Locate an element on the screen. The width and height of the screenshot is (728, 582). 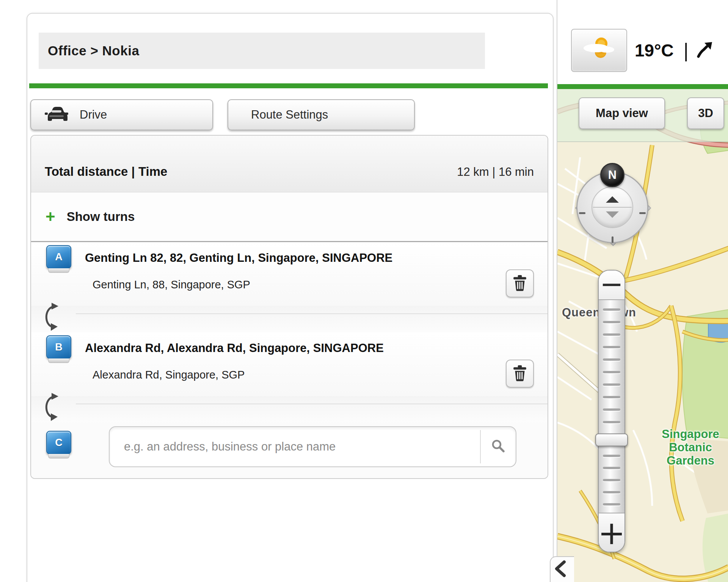
temperature-value: 19°C is located at coordinates (654, 50).